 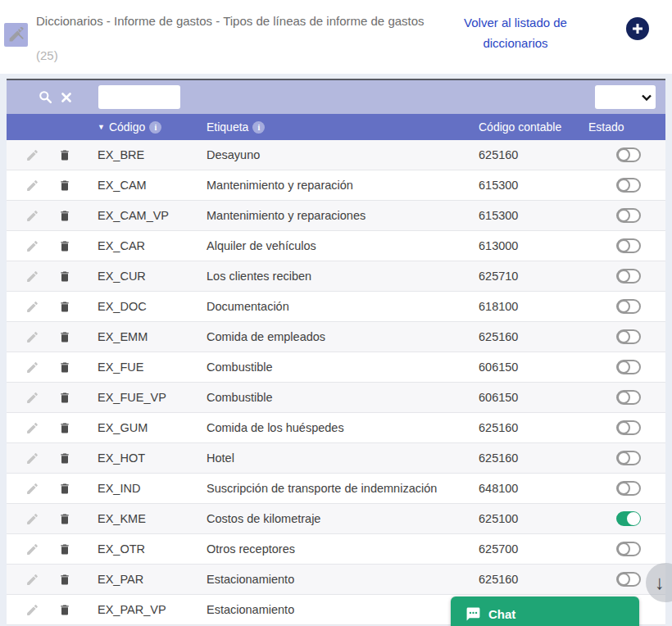 I want to click on row-accounting-code: 625710, so click(x=498, y=276).